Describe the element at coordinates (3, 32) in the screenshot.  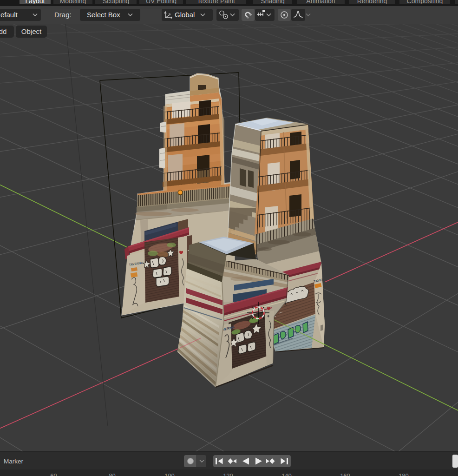
I see `svg-text: Add` at that location.